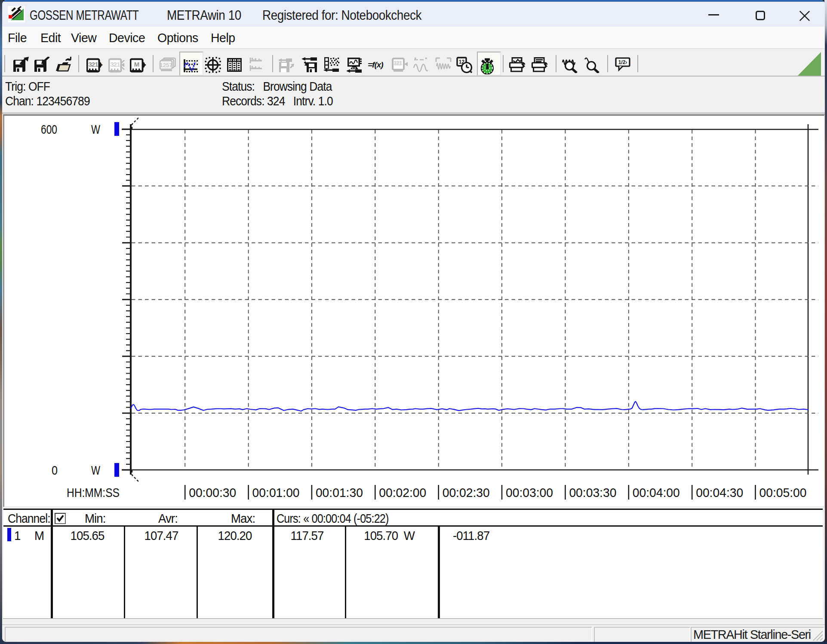 The height and width of the screenshot is (644, 827). What do you see at coordinates (466, 493) in the screenshot?
I see `svg-text: 00:02:30` at bounding box center [466, 493].